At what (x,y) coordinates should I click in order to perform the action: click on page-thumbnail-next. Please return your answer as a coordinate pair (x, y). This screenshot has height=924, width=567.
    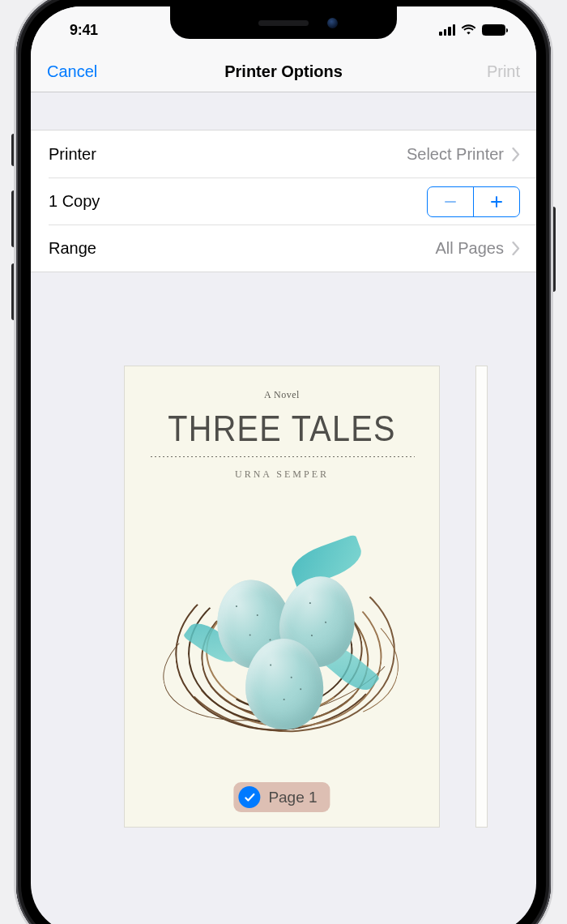
    Looking at the image, I should click on (481, 597).